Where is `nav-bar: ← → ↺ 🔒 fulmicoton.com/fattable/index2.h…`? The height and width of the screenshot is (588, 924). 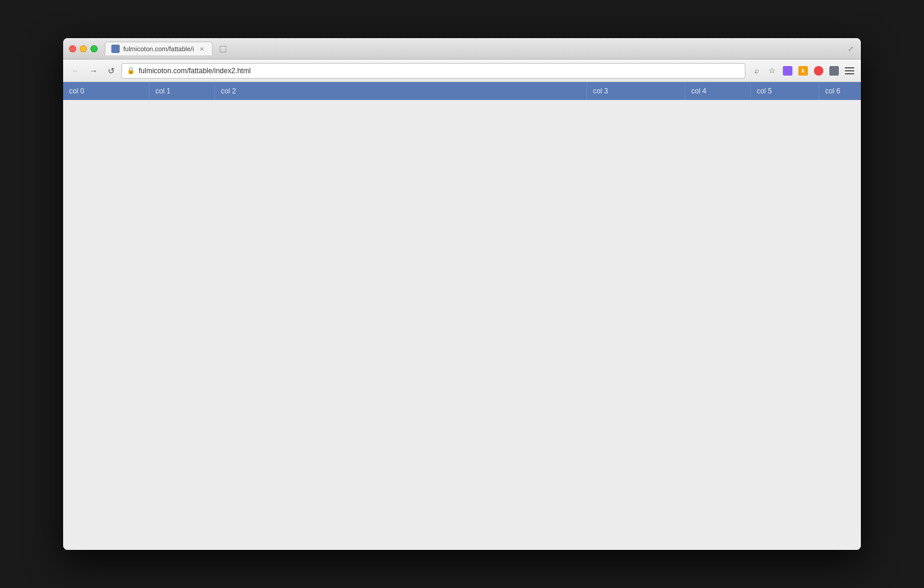
nav-bar: ← → ↺ 🔒 fulmicoton.com/fattable/index2.h… is located at coordinates (462, 71).